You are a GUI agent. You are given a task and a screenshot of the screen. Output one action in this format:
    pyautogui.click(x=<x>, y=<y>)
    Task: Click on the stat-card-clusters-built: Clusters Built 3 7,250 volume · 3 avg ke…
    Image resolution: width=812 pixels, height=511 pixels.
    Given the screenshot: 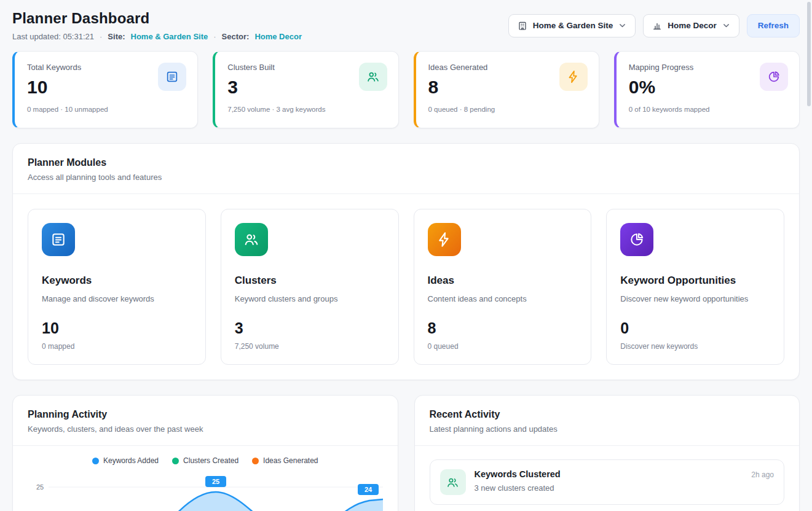 What is the action you would take?
    pyautogui.click(x=305, y=90)
    